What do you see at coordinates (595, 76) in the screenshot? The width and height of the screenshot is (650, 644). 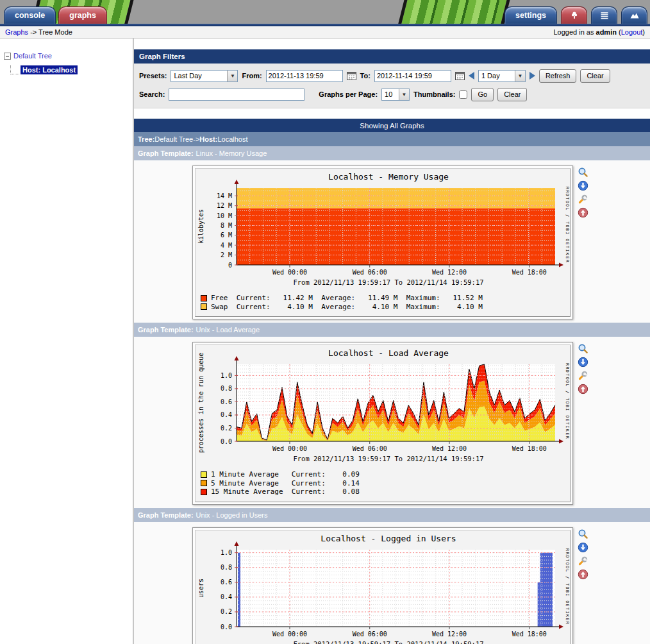 I see `clear-button: Clear` at bounding box center [595, 76].